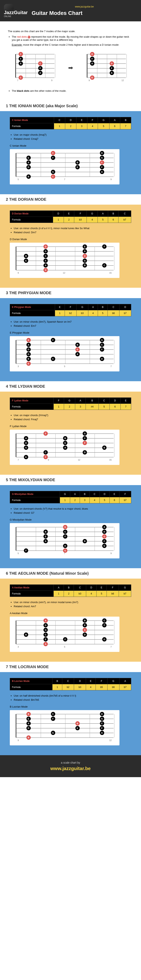 This screenshot has height=980, width=141. I want to click on formula-table: C Ionian ModeCDEFGABFormula1234567, so click(71, 123).